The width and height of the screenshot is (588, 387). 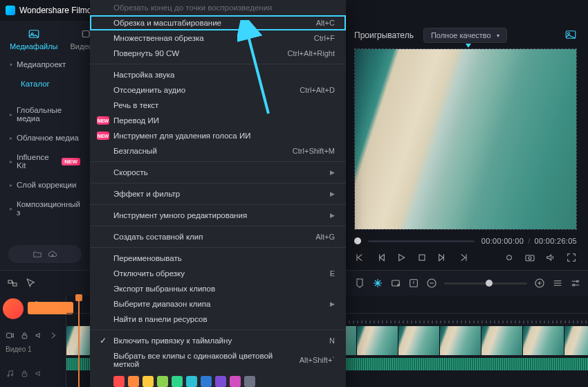 What do you see at coordinates (486, 284) in the screenshot?
I see `zoom-slider` at bounding box center [486, 284].